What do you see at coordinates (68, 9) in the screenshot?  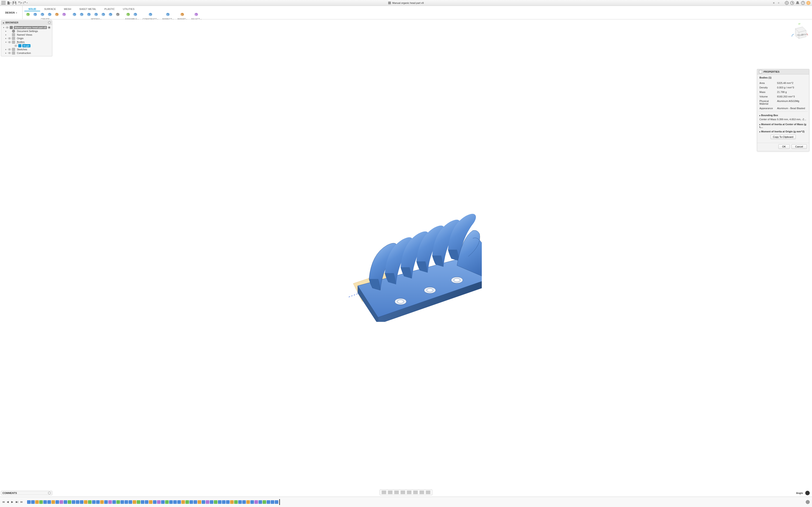 I see `ribbon-tab-mesh: MESH` at bounding box center [68, 9].